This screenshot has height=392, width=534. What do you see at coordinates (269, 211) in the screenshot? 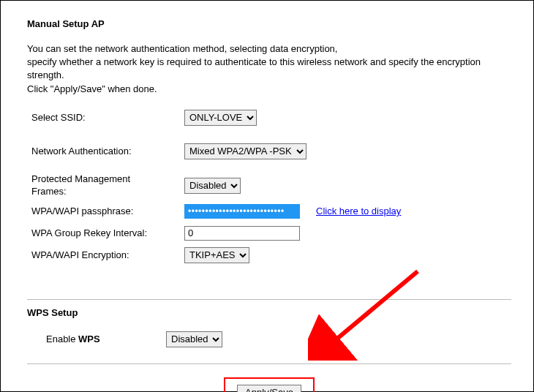
I see `row-passphrase: WPA/WAPI passphrase: Click here to displ…` at bounding box center [269, 211].